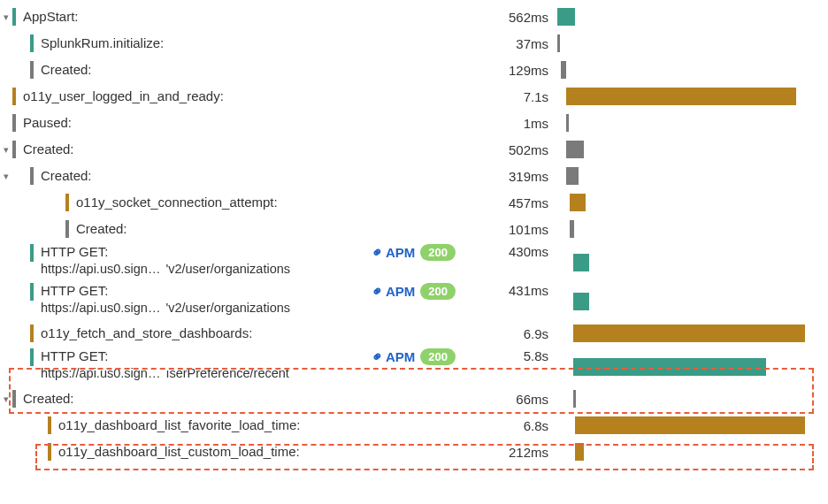 The image size is (828, 504). Describe the element at coordinates (518, 290) in the screenshot. I see `span-duration: 431ms` at that location.